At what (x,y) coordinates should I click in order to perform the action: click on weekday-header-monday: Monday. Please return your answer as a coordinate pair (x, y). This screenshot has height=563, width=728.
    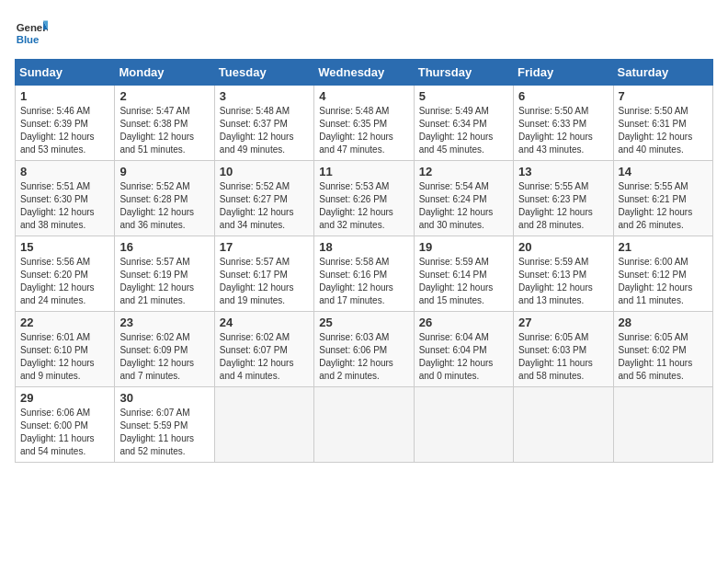
    Looking at the image, I should click on (165, 73).